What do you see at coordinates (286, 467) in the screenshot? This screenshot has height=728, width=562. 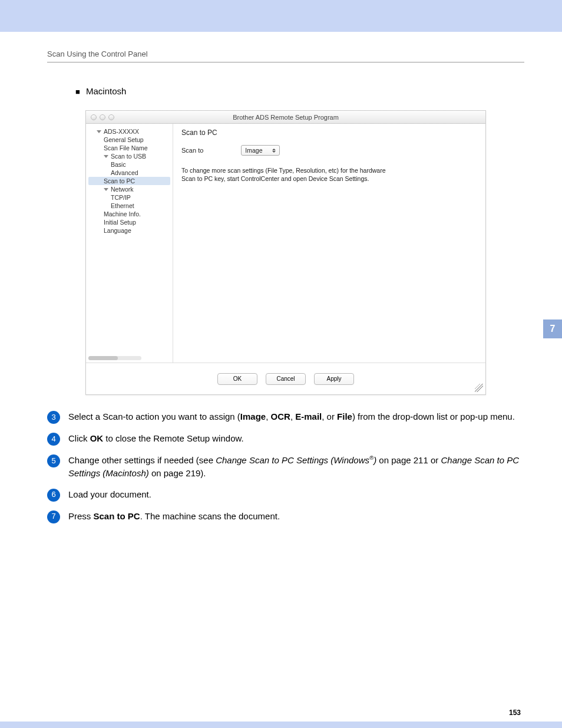 I see `step-5: 5 Change other settings if needed (see C…` at bounding box center [286, 467].